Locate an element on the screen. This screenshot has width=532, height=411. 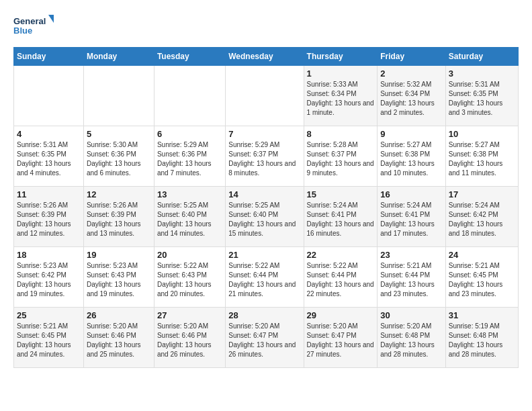
day-info: Sunrise: 5:24 AMSunset: 6:42 PMDaylight:… is located at coordinates (482, 220).